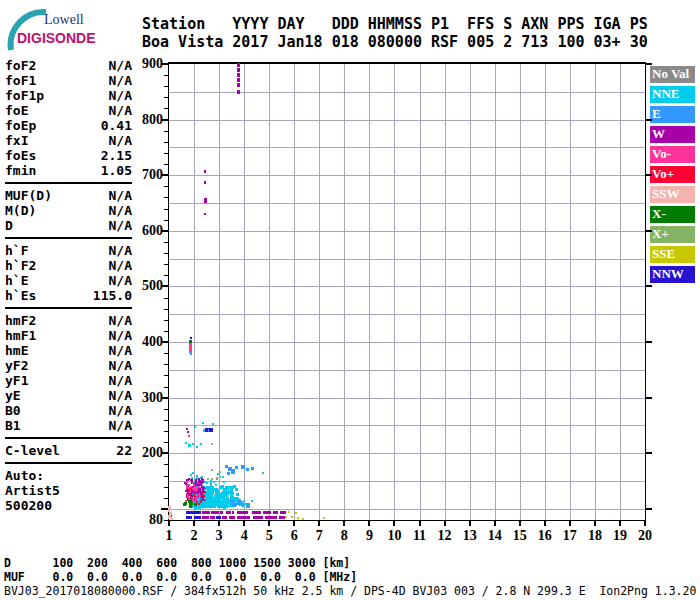  I want to click on file-info-row: BVJ03_2017018080000.RSF / 384fx512h 50 k…, so click(350, 591).